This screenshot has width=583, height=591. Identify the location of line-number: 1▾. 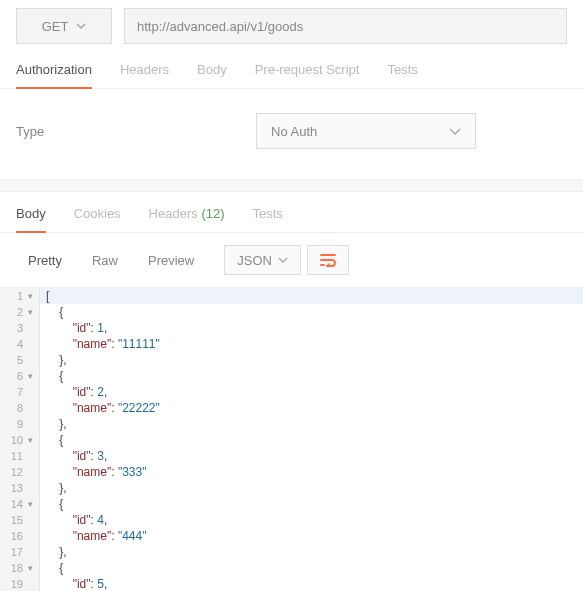
(20, 296).